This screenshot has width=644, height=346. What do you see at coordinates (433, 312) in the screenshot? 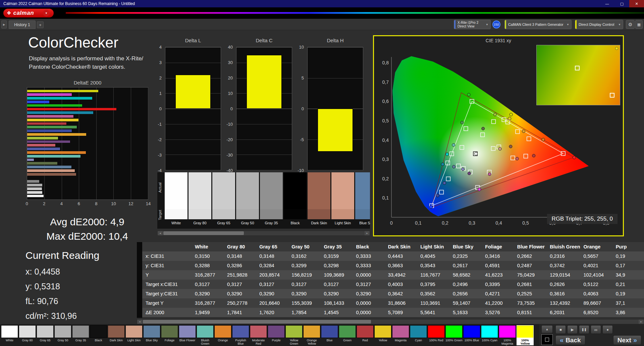
I see `table-cell: 5,5641` at bounding box center [433, 312].